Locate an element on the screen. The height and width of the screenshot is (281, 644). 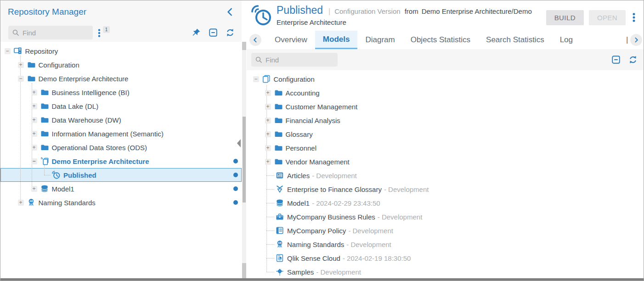
tab-clipped: | is located at coordinates (627, 40).